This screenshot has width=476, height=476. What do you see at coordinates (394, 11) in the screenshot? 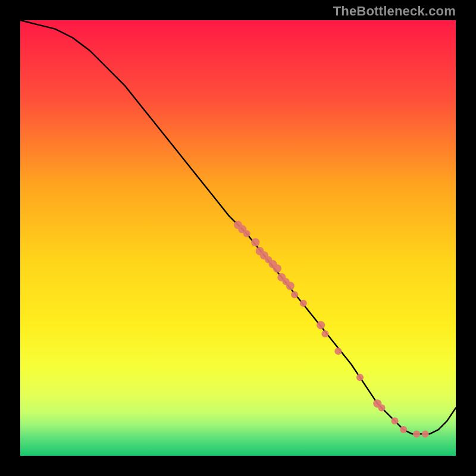
I see `watermark-label: TheBottleneck.com` at bounding box center [394, 11].